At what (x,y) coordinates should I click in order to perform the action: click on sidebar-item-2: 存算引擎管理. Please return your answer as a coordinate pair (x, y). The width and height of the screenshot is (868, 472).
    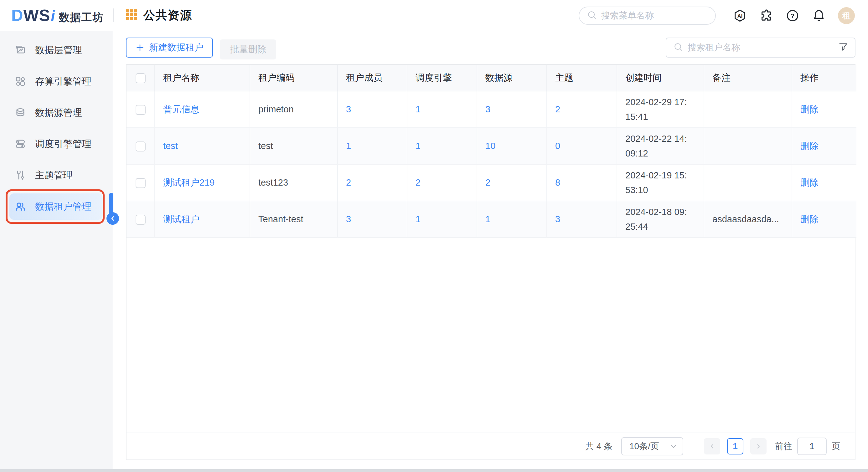
    Looking at the image, I should click on (57, 82).